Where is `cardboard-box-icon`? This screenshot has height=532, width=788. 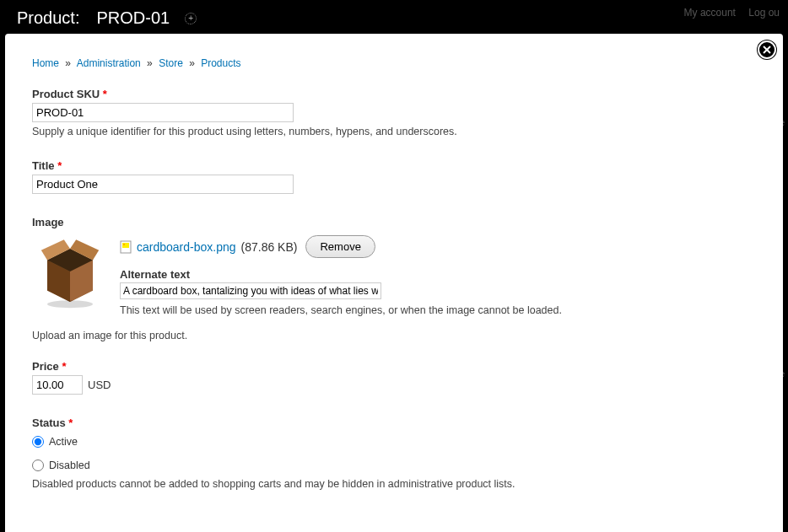
cardboard-box-icon is located at coordinates (70, 271).